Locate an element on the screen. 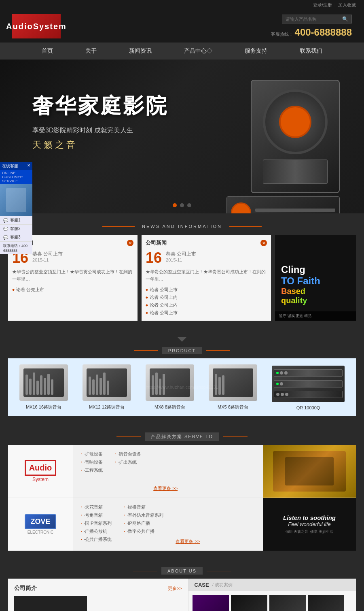  product-name-1: MX16 16路调音台 is located at coordinates (44, 407).